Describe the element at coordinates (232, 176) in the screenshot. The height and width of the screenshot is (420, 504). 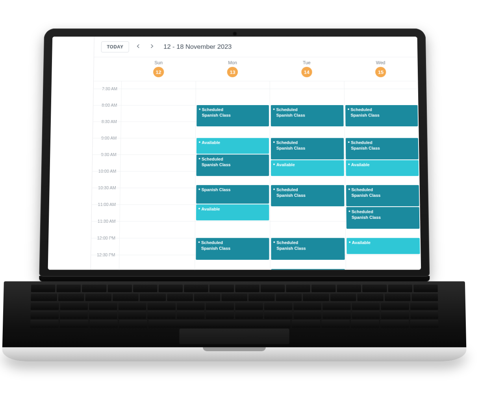
I see `day-column: ScheduledSpanish ClassAvailableScheduled…` at that location.